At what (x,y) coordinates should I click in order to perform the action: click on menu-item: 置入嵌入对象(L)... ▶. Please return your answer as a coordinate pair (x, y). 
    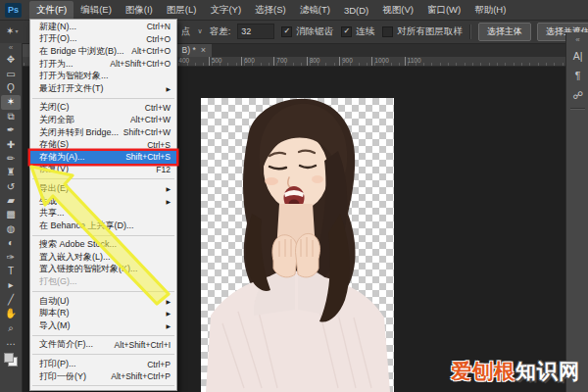
    Looking at the image, I should click on (104, 257).